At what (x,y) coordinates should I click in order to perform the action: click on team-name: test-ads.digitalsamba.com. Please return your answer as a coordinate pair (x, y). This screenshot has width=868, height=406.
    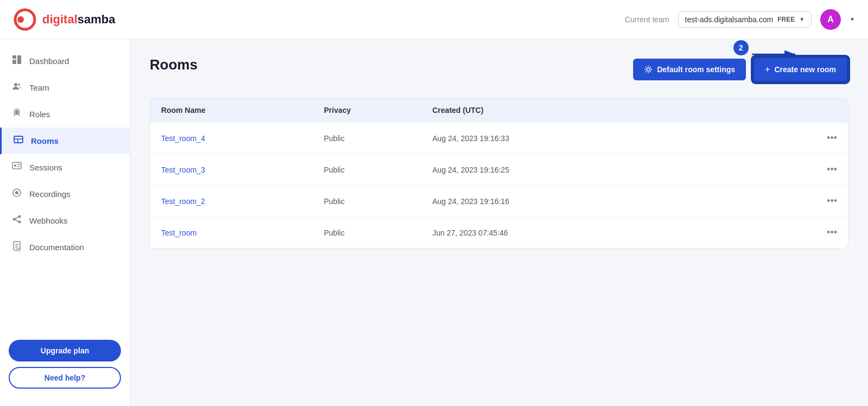
    Looking at the image, I should click on (729, 20).